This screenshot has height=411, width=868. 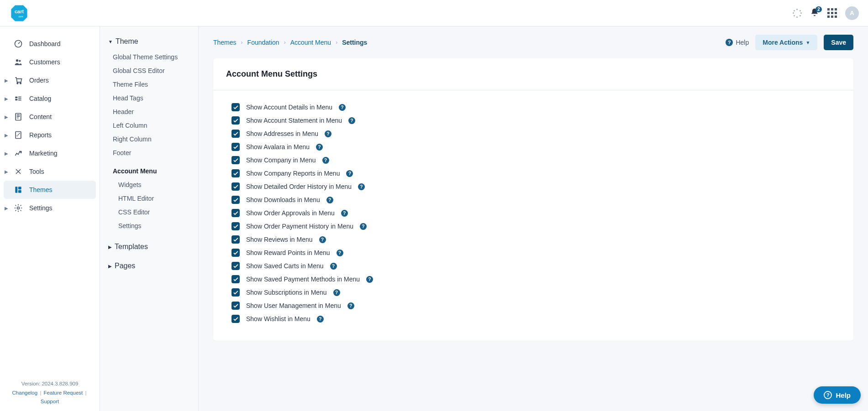 I want to click on sidebar-item-customers: Customers, so click(x=50, y=62).